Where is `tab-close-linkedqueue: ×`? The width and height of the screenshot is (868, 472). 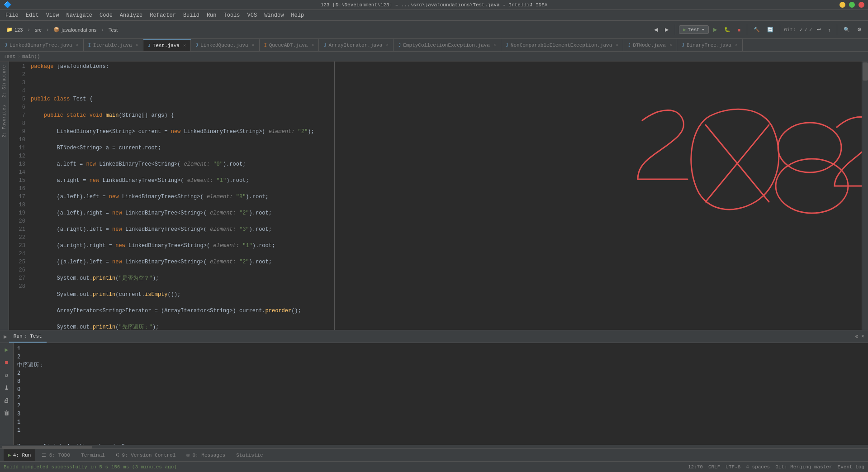
tab-close-linkedqueue: × is located at coordinates (253, 45).